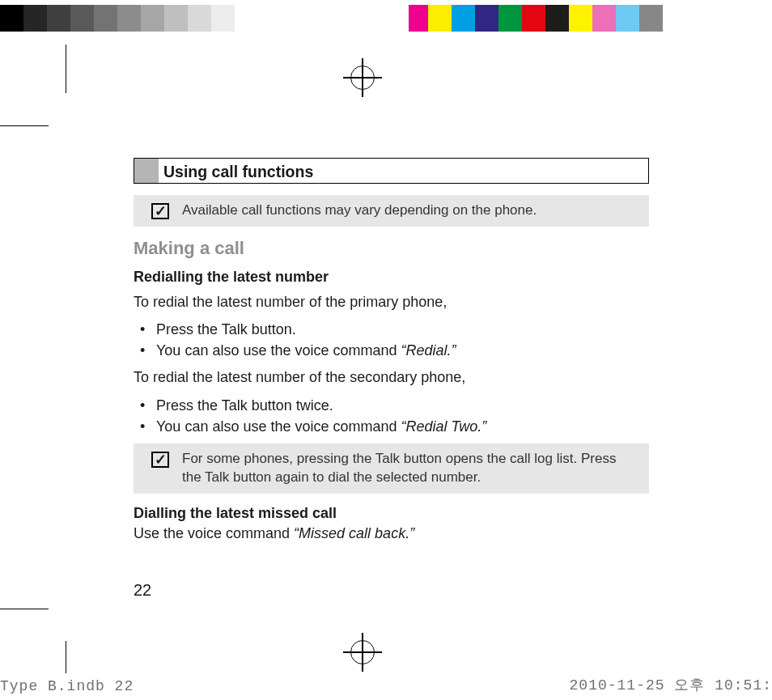 The image size is (772, 700). I want to click on footer-right: 2010-11-25 오후 10:51:, so click(671, 685).